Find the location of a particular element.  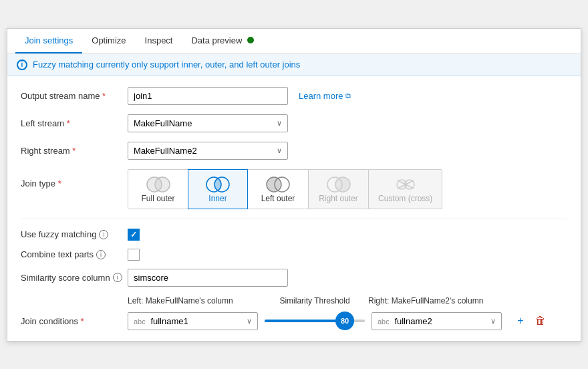

condition-actions: + 🗑 is located at coordinates (531, 321).